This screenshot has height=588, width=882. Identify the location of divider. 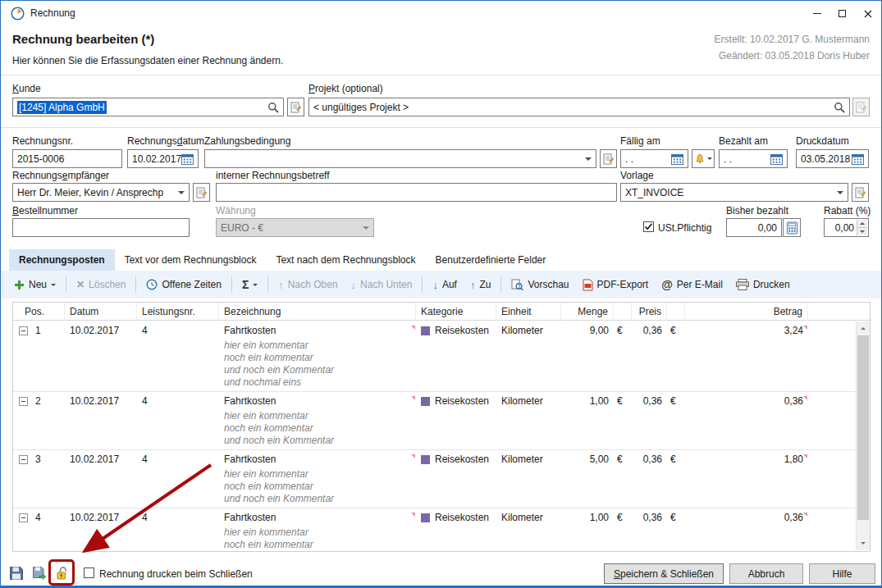
(441, 75).